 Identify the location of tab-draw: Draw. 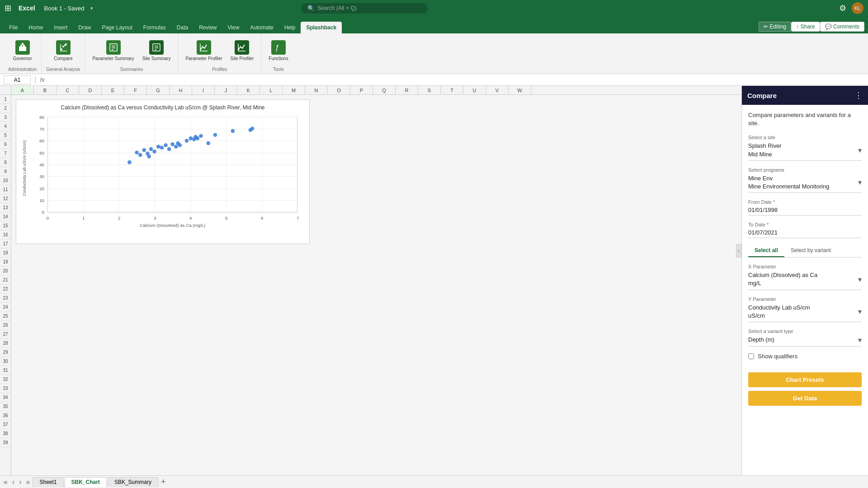
(85, 28).